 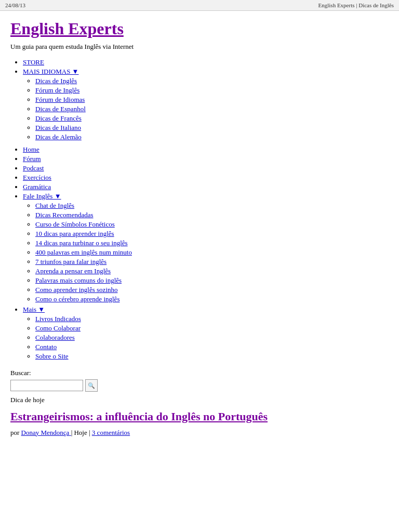 What do you see at coordinates (55, 338) in the screenshot?
I see `link-colaboradores: Colaboradores` at bounding box center [55, 338].